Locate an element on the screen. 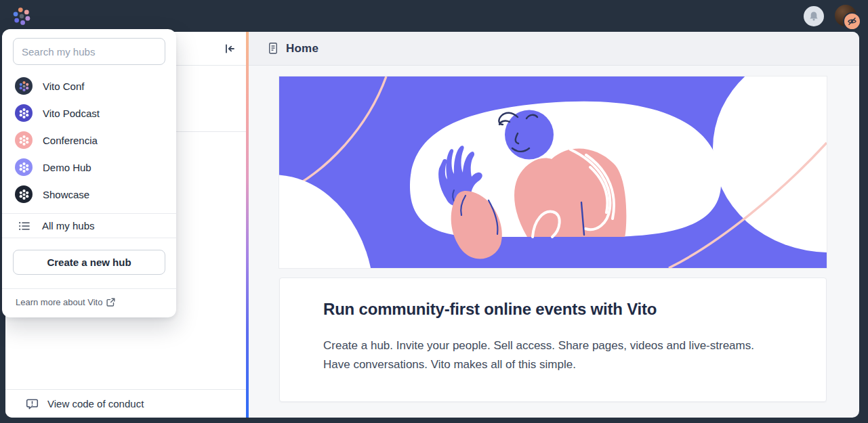  popover-divider is located at coordinates (89, 238).